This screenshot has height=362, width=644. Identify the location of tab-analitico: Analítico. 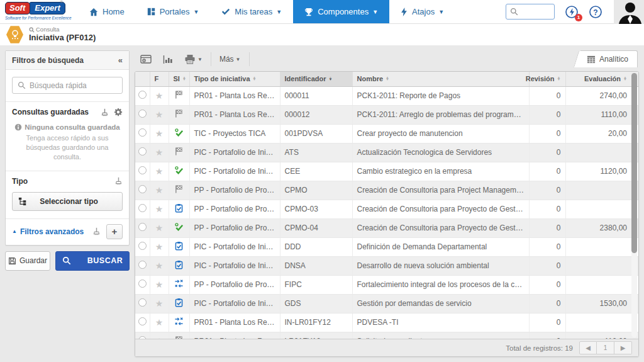
(609, 59).